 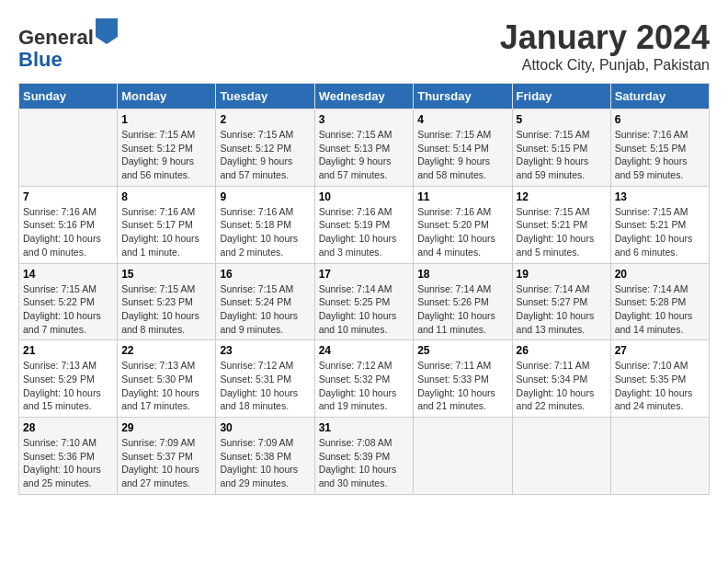 I want to click on calendar-week-row: 14Sunrise: 7:15 AMSunset: 5:22 PMDayligh…, so click(x=364, y=302).